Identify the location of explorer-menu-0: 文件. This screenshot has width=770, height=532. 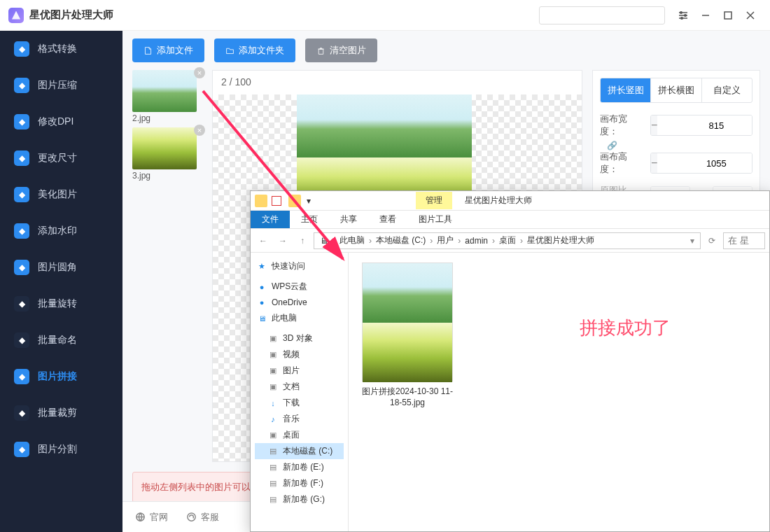
(270, 220).